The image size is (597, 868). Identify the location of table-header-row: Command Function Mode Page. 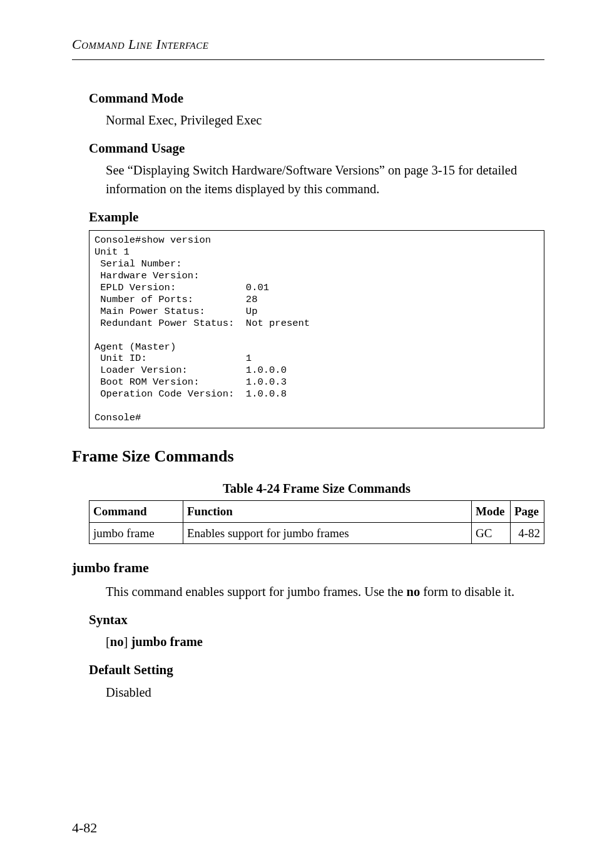
(317, 512).